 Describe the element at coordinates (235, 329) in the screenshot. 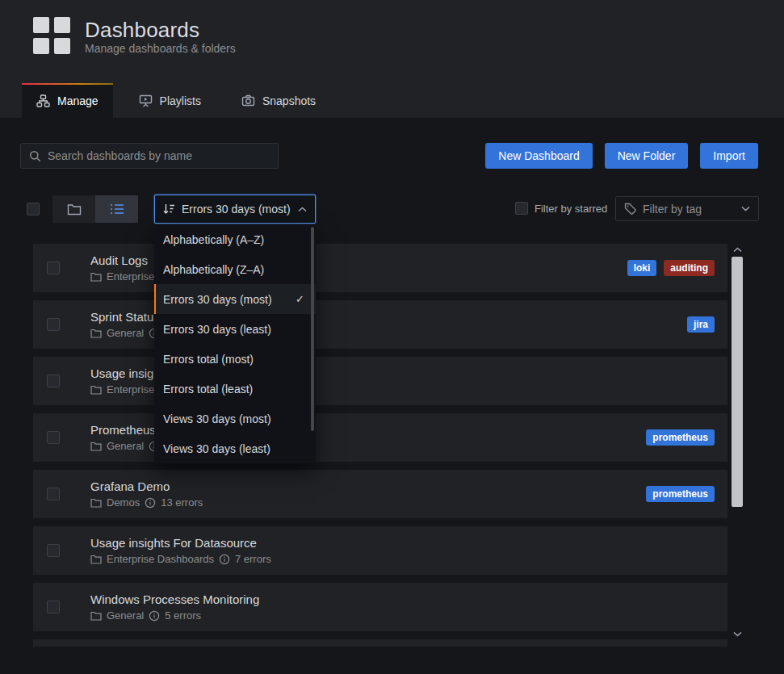

I see `sort-menu-item: Errors 30 days (least)` at that location.